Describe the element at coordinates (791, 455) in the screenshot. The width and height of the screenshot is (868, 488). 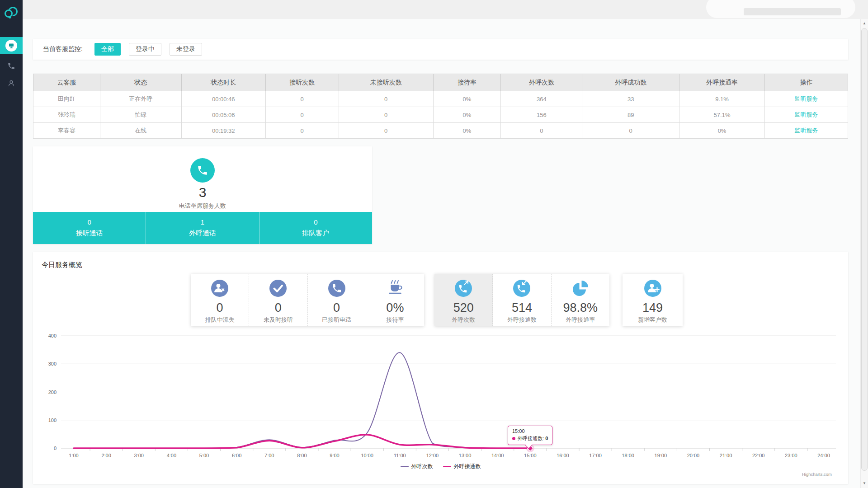
I see `x-axis-label: 23:00` at that location.